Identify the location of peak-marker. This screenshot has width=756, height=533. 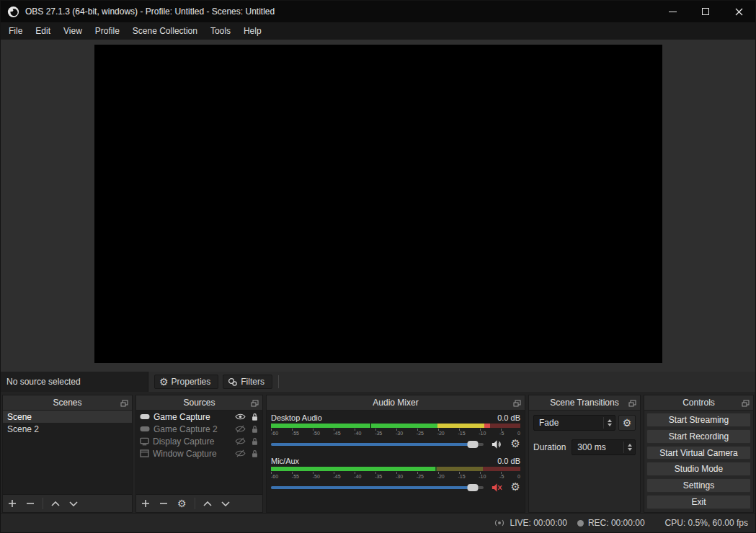
(370, 426).